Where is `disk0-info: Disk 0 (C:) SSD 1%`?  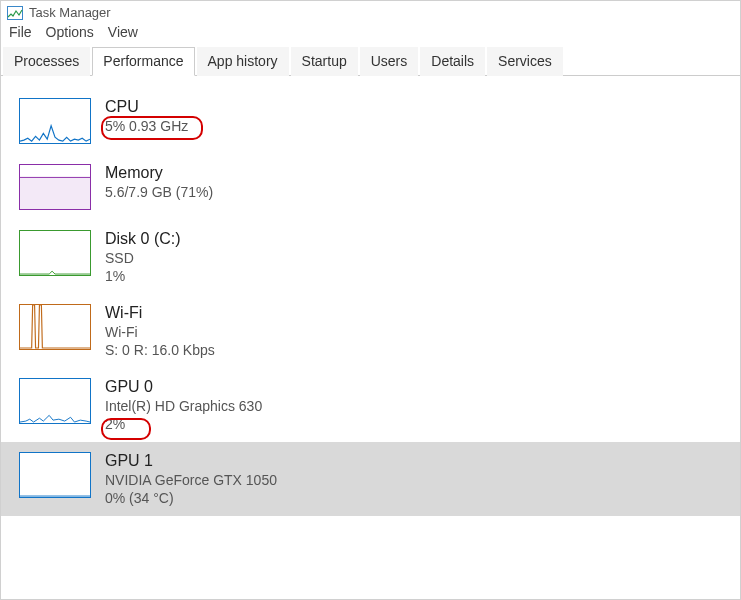
disk0-info: Disk 0 (C:) SSD 1% is located at coordinates (143, 257).